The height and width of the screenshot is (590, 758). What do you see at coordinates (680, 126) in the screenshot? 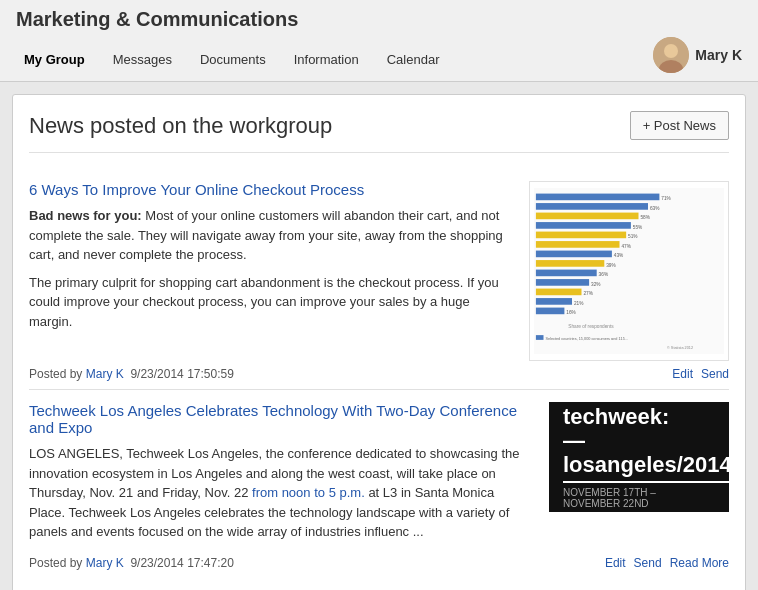
I see `post-news-button: + Post News` at bounding box center [680, 126].